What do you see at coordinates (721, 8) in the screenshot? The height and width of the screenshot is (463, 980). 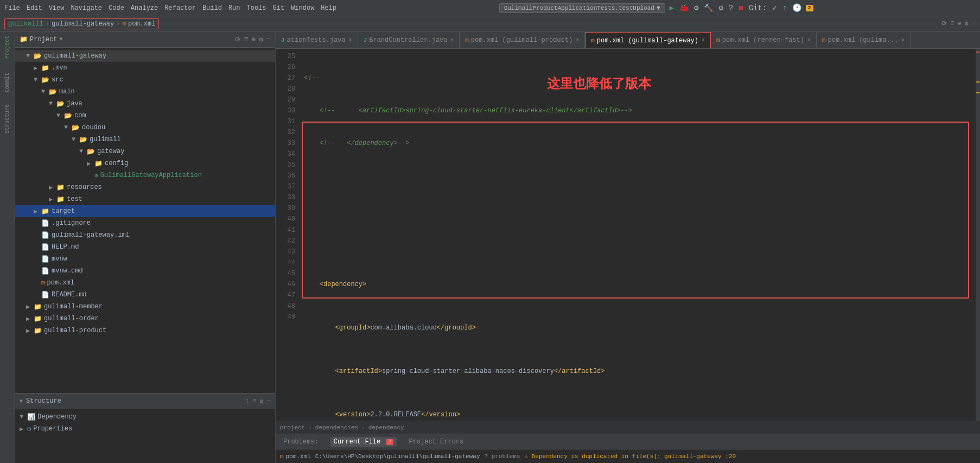 I see `settings-button: ⚙` at bounding box center [721, 8].